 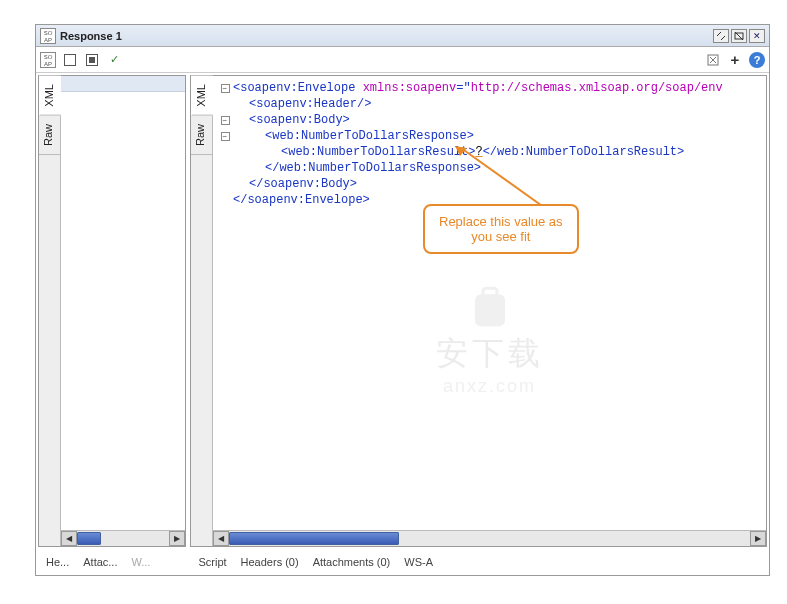 What do you see at coordinates (402, 60) in the screenshot?
I see `toolbar: SOAP ✓ + ?` at bounding box center [402, 60].